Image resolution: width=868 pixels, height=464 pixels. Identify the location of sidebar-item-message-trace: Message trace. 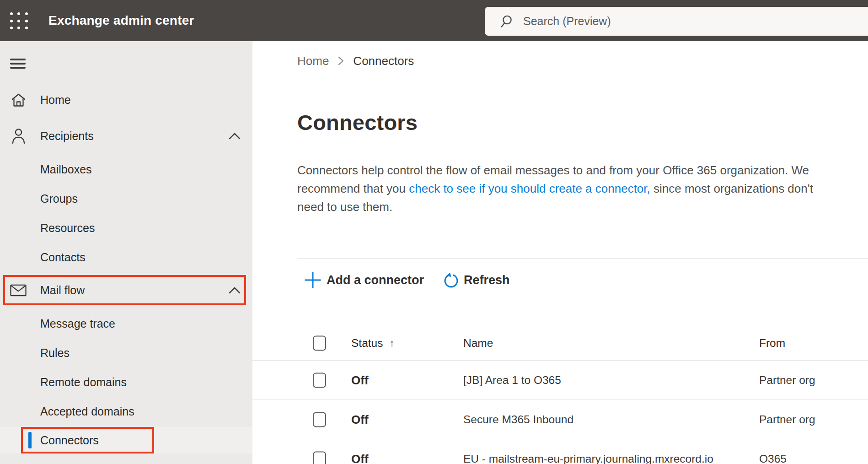
(126, 324).